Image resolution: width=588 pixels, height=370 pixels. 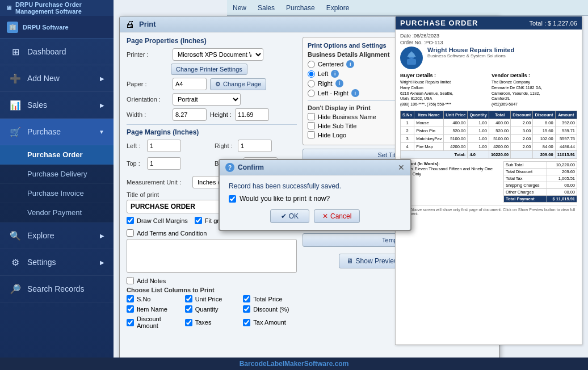 What do you see at coordinates (355, 93) in the screenshot?
I see `left-right-info: i` at bounding box center [355, 93].